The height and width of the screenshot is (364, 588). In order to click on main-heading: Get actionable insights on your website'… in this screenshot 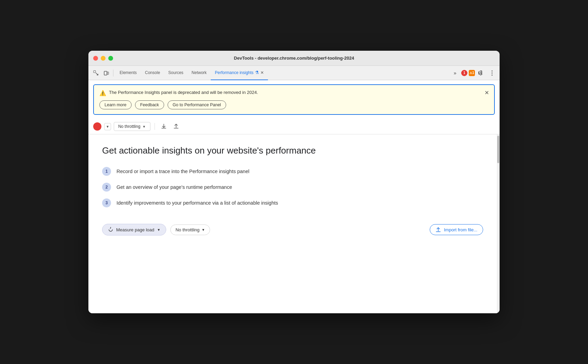, I will do `click(293, 151)`.